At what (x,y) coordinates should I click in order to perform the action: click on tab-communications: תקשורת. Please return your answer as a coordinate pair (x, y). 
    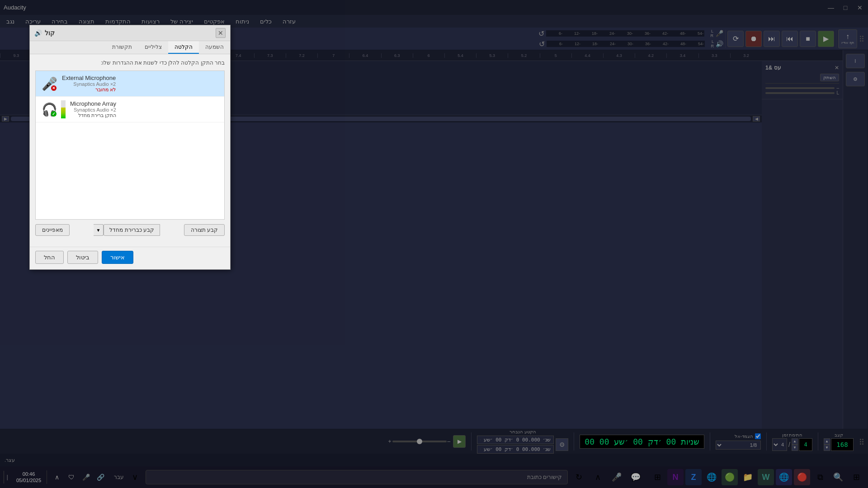
    Looking at the image, I should click on (122, 47).